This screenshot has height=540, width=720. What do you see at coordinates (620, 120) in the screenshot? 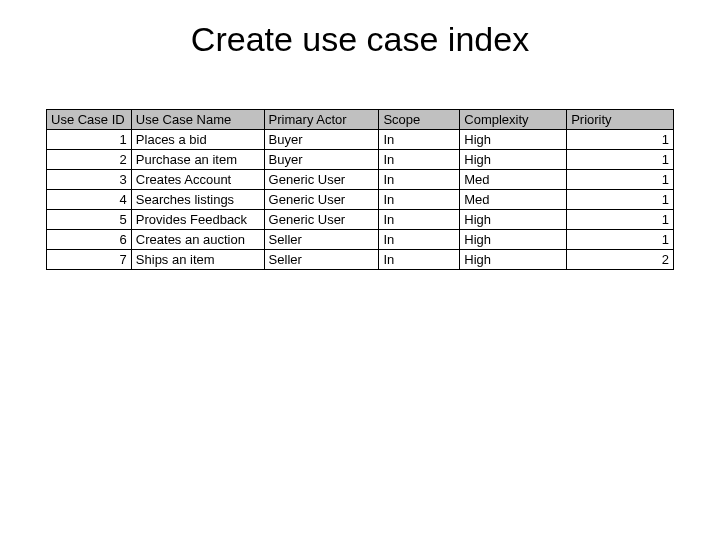
I see `header-priority: Priority` at bounding box center [620, 120].